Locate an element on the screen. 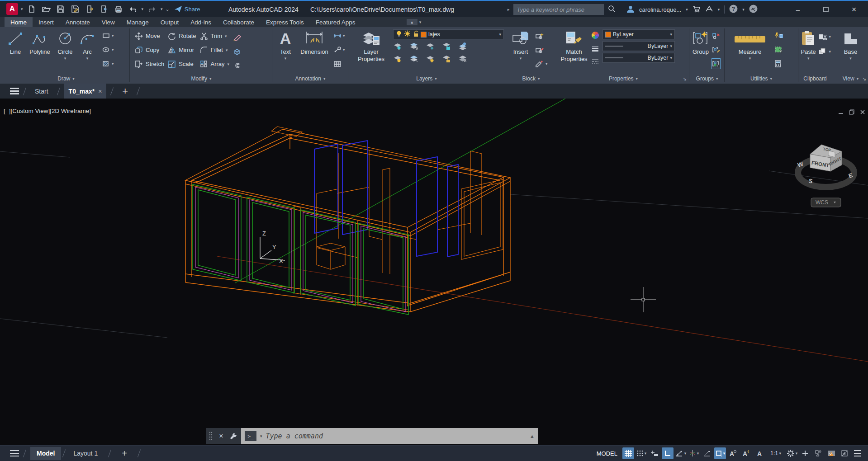 This screenshot has height=461, width=868. layer-dropdown: lajes ▾ is located at coordinates (449, 34).